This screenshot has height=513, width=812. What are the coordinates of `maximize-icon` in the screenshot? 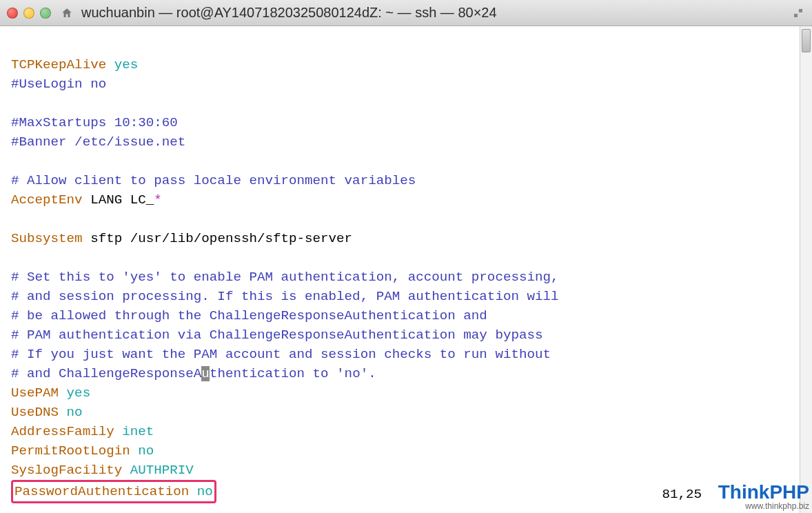 It's located at (798, 13).